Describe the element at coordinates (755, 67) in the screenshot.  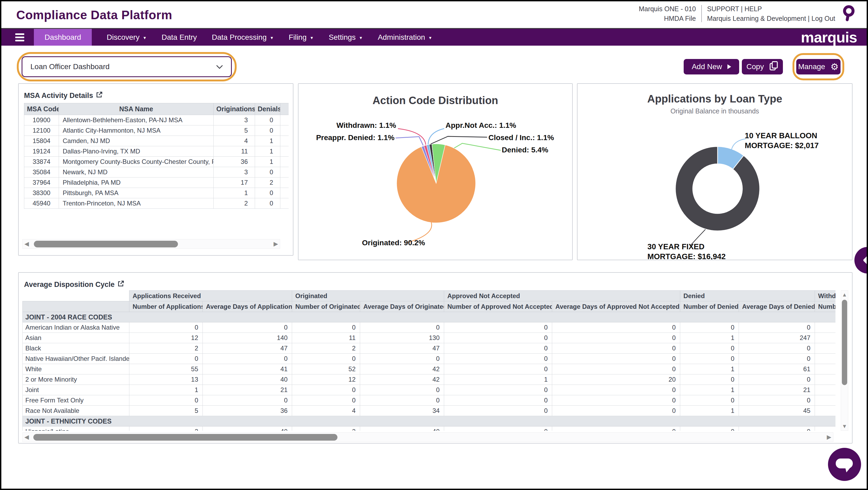
I see `copy-label: Copy` at that location.